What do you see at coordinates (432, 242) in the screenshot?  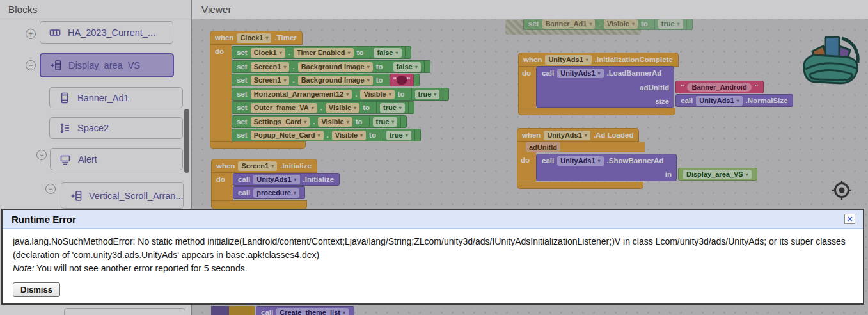 I see `error-message-line1: java.lang.NoSuchMethodError: No static m…` at bounding box center [432, 242].